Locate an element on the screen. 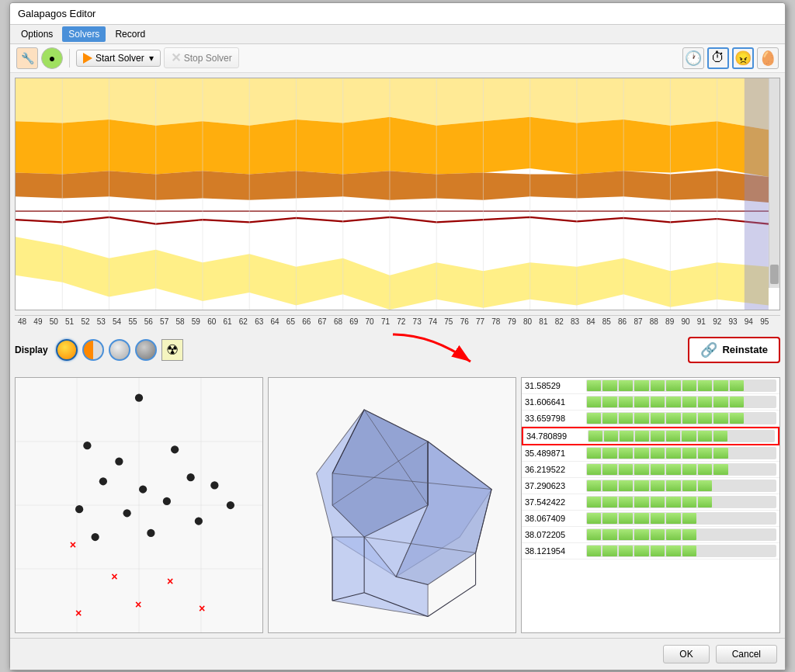 The height and width of the screenshot is (672, 795). value-row: 37.542422 is located at coordinates (651, 503).